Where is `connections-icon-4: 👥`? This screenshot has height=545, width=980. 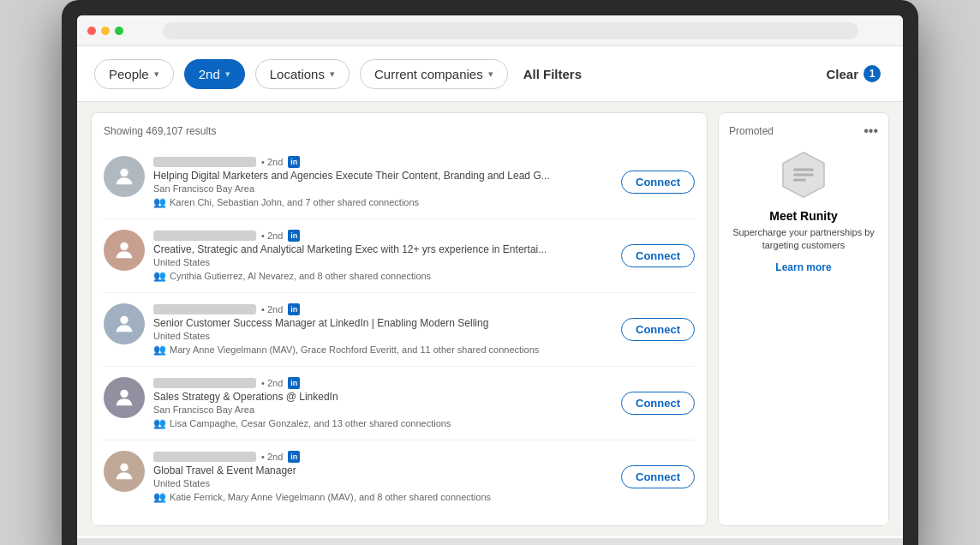 connections-icon-4: 👥 is located at coordinates (159, 423).